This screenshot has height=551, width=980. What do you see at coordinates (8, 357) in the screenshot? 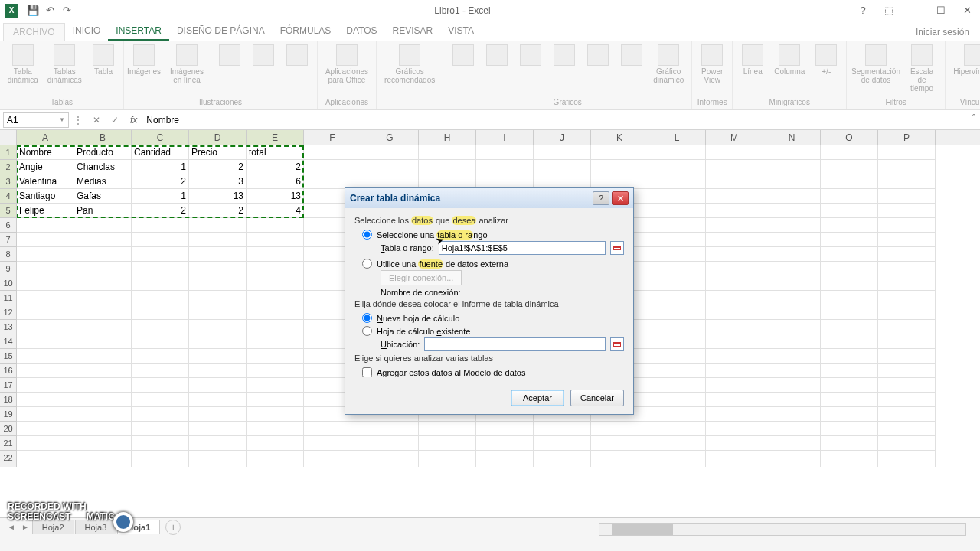
I see `row-header: 15` at bounding box center [8, 357].